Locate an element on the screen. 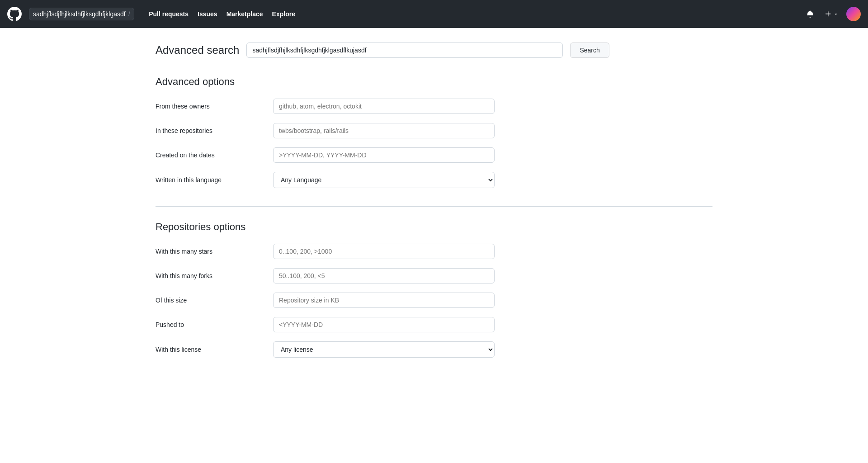  main-search-input is located at coordinates (405, 50).